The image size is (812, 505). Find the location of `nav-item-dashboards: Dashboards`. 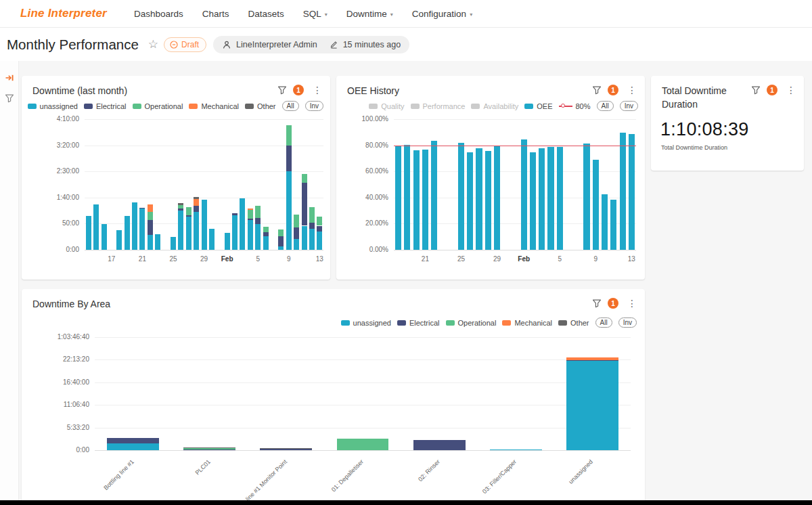

nav-item-dashboards: Dashboards is located at coordinates (158, 14).